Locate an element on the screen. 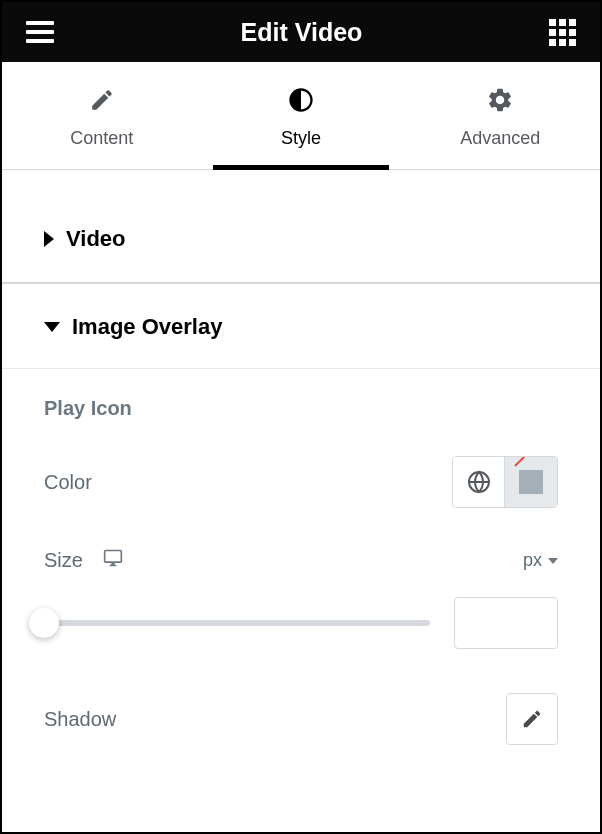 The image size is (602, 834). menu-icon is located at coordinates (40, 32).